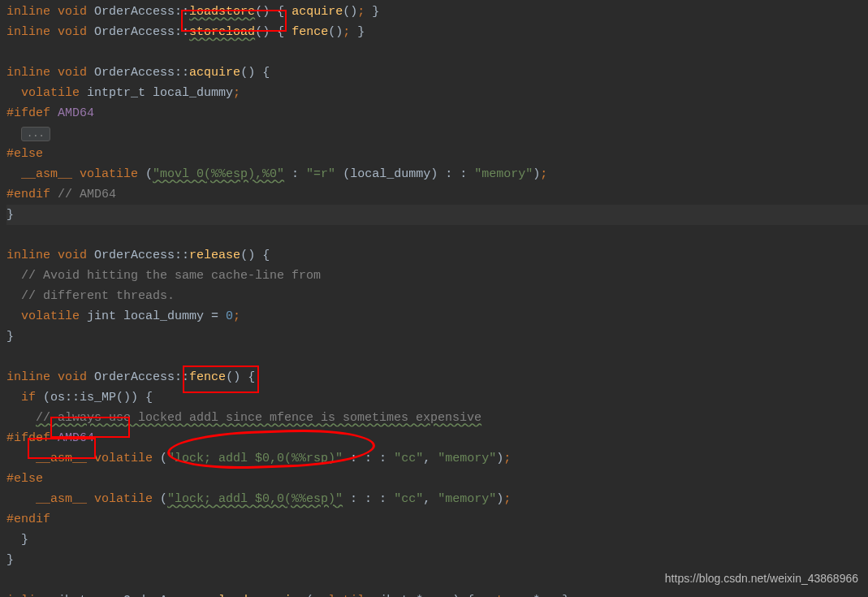 This screenshot has width=868, height=597. Describe the element at coordinates (437, 458) in the screenshot. I see `code-line: __asm__ volatile ("lock; addl $0,0(%%rsp…` at that location.